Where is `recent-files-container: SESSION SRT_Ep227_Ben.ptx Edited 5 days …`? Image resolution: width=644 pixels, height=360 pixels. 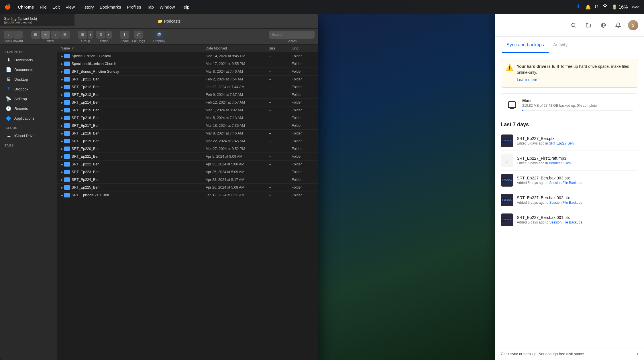 recent-files-container: SESSION SRT_Ep227_Ben.ptx Edited 5 days … is located at coordinates (570, 180).